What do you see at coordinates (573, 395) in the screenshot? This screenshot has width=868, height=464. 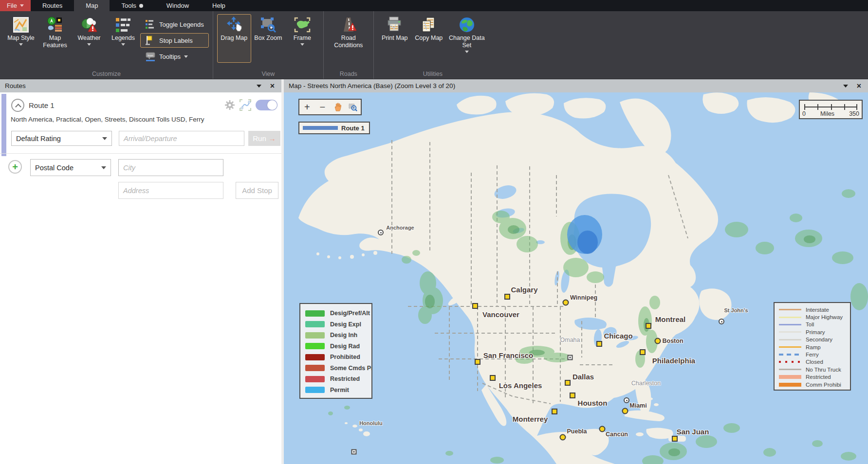 I see `city-marker-houston` at bounding box center [573, 395].